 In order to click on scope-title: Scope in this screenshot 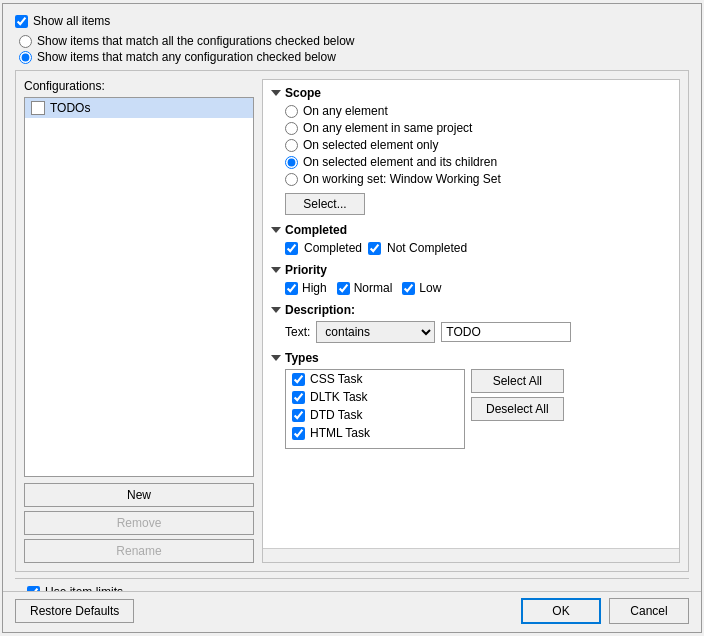, I will do `click(303, 93)`.